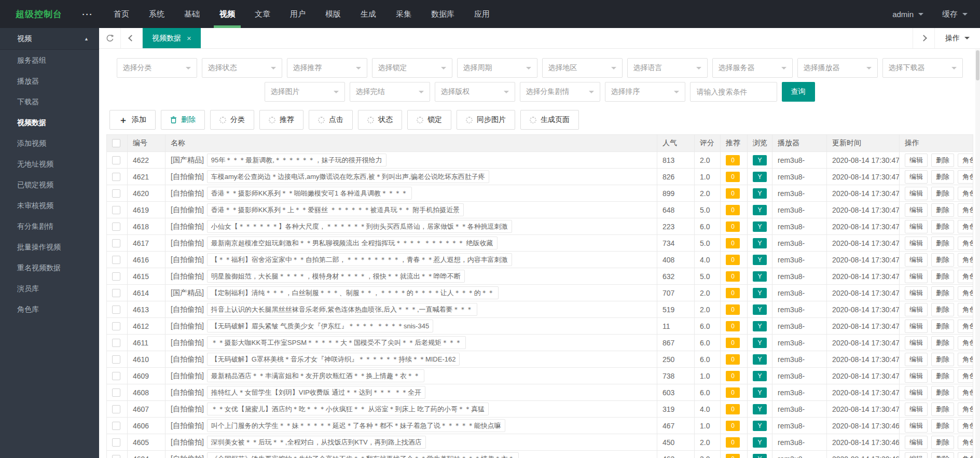 The image size is (980, 458). I want to click on filter-select: 选择锁定, so click(412, 68).